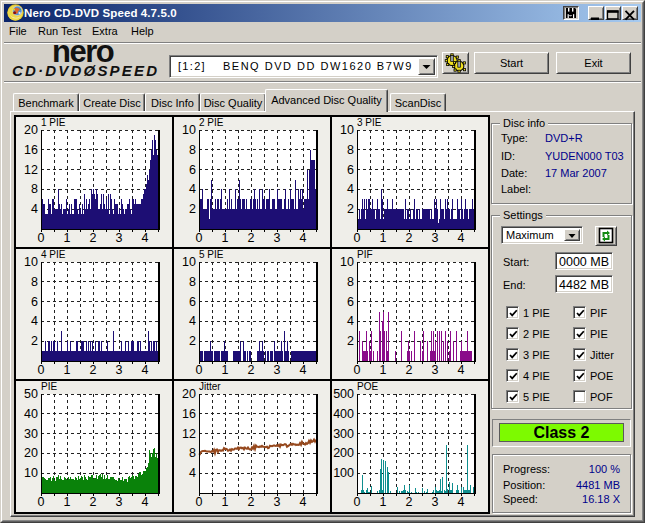 The height and width of the screenshot is (523, 645). What do you see at coordinates (212, 122) in the screenshot?
I see `svg-text: 2 PIE` at bounding box center [212, 122].